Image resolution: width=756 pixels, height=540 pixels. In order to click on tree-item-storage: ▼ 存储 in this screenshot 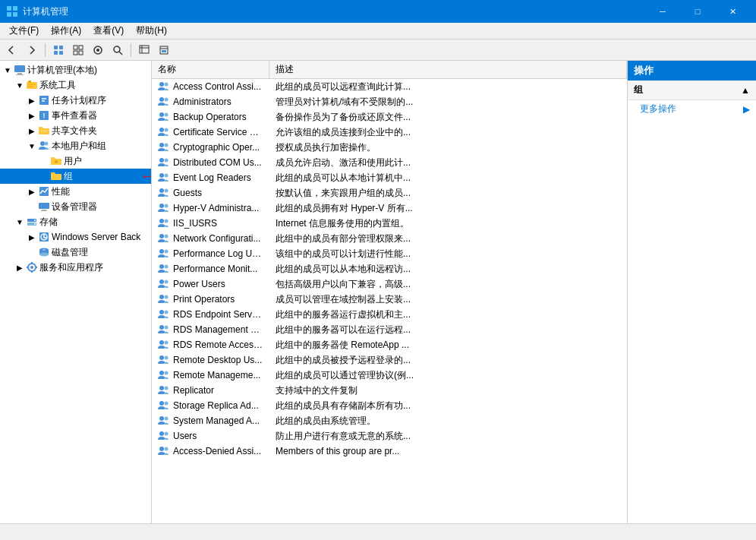, I will do `click(76, 222)`.